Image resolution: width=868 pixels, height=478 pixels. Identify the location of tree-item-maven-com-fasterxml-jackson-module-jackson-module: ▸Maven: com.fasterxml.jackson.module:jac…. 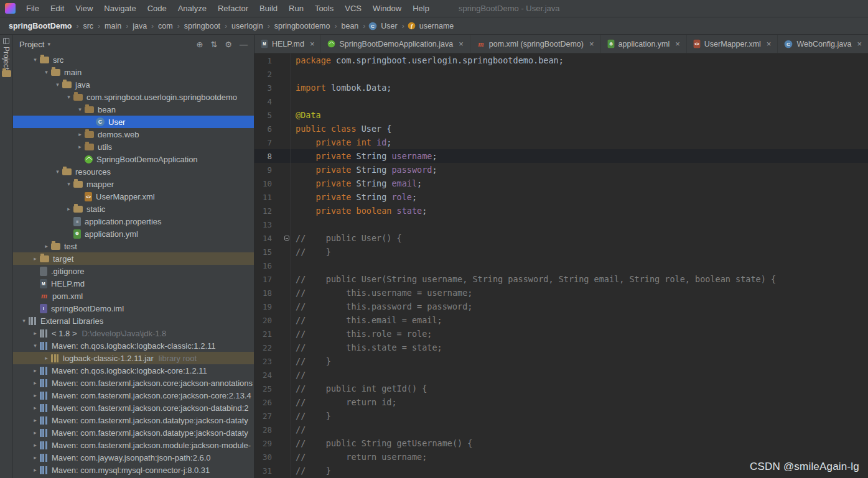
(133, 445).